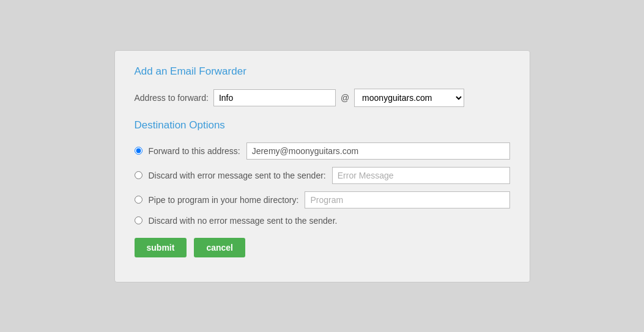  I want to click on option-row-4: Discard with no error message sent to th…, so click(322, 221).